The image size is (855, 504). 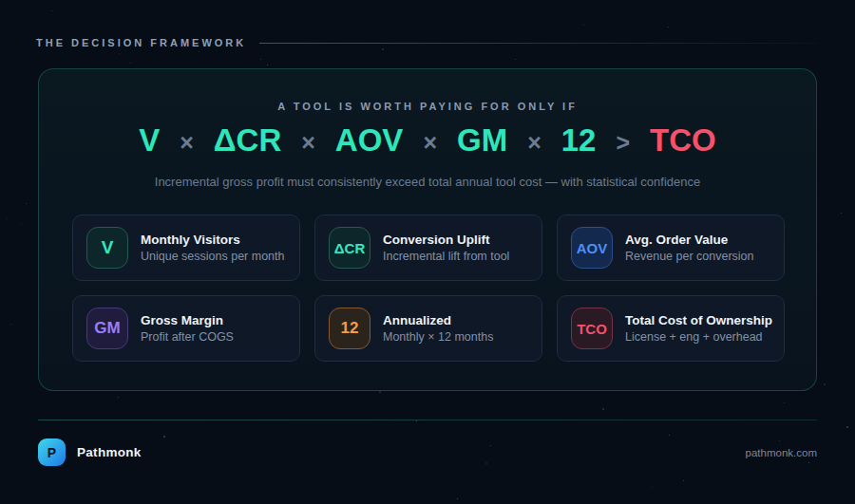 What do you see at coordinates (109, 452) in the screenshot?
I see `brand-name: Pathmonk` at bounding box center [109, 452].